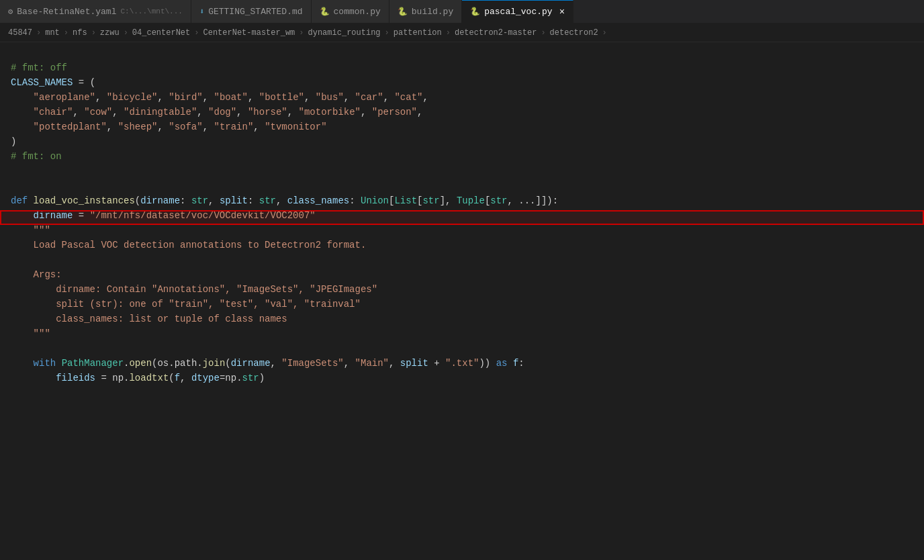 The width and height of the screenshot is (924, 560). What do you see at coordinates (462, 70) in the screenshot?
I see `code-line-fmt-off: # fmt: off` at bounding box center [462, 70].